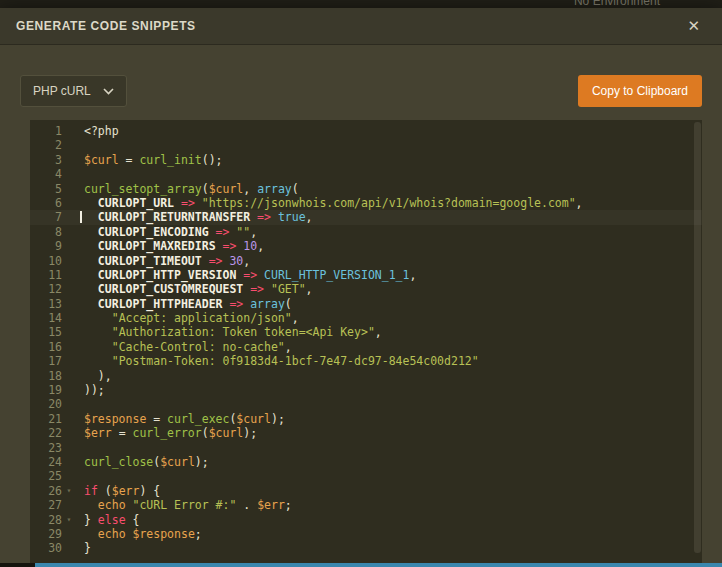 Image resolution: width=722 pixels, height=567 pixels. I want to click on code-line: 14 "Accept: application/json",, so click(366, 318).